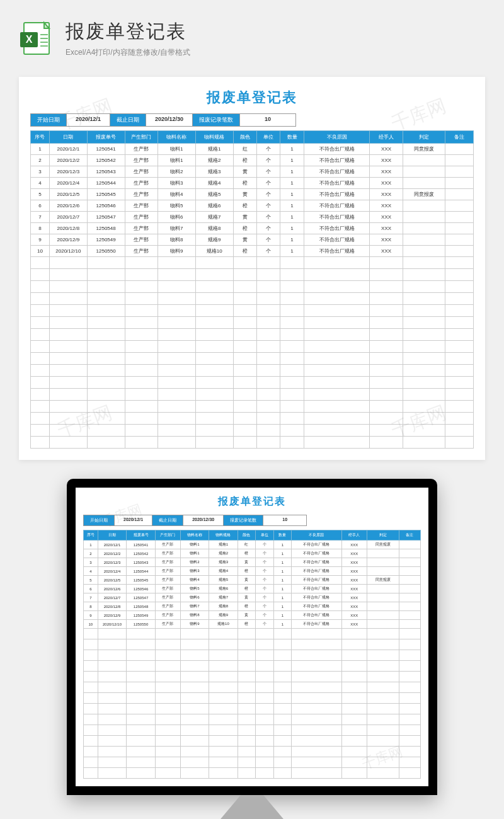  What do you see at coordinates (176, 183) in the screenshot?
I see `table-cell: 物料3` at bounding box center [176, 183].